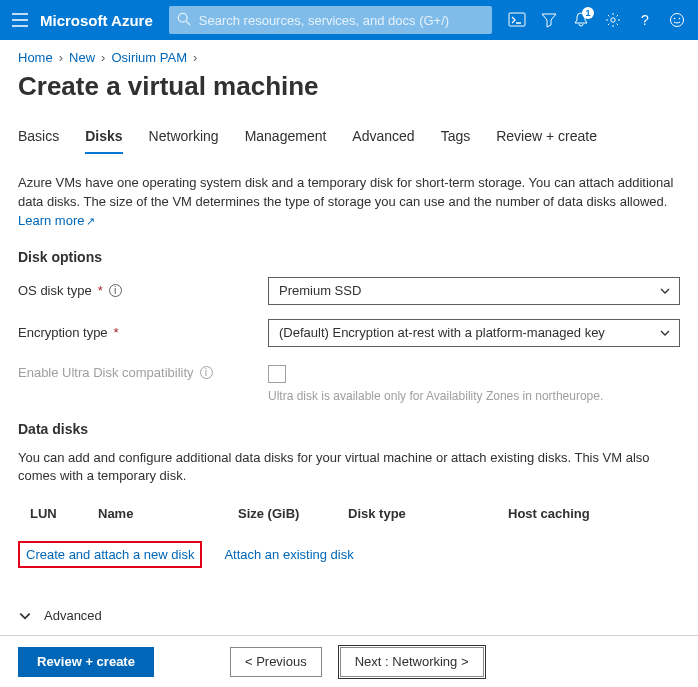 This screenshot has width=698, height=687. What do you see at coordinates (349, 94) in the screenshot?
I see `page-title: Create a virtual machine` at bounding box center [349, 94].